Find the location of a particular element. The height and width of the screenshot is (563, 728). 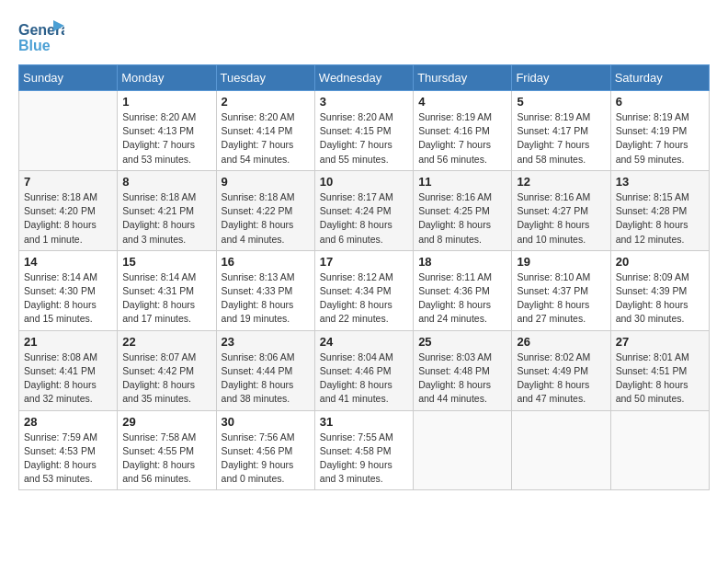

day-info: Sunrise: 8:02 AMSunset: 4:49 PMDaylight:… is located at coordinates (561, 379).